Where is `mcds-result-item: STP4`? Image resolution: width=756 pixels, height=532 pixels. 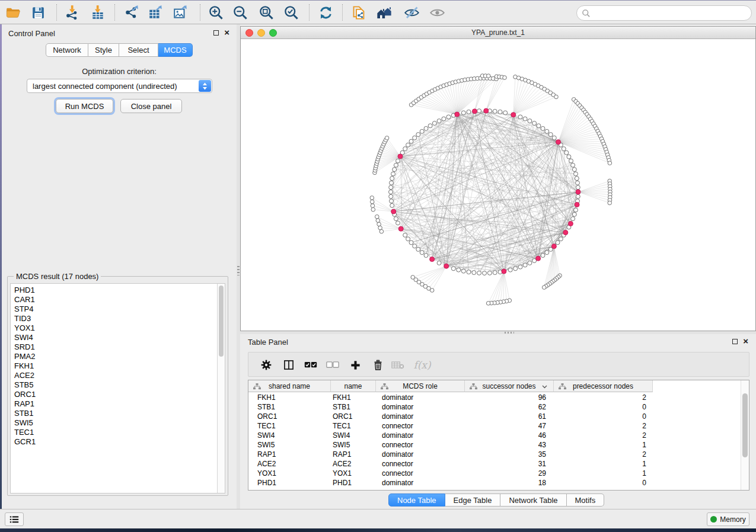
mcds-result-item: STP4 is located at coordinates (114, 309).